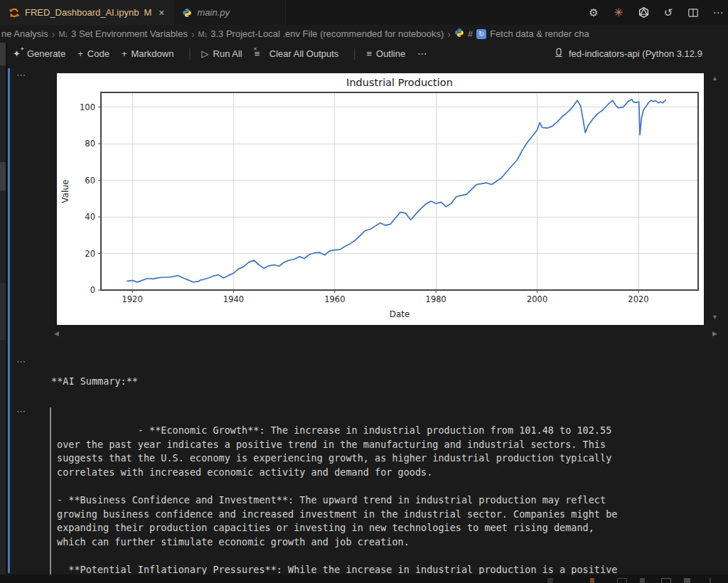 This screenshot has width=728, height=583. I want to click on tab-fred-dashboard-ipynb: FRED_Dashboard_AI.ipynb M ×, so click(87, 13).